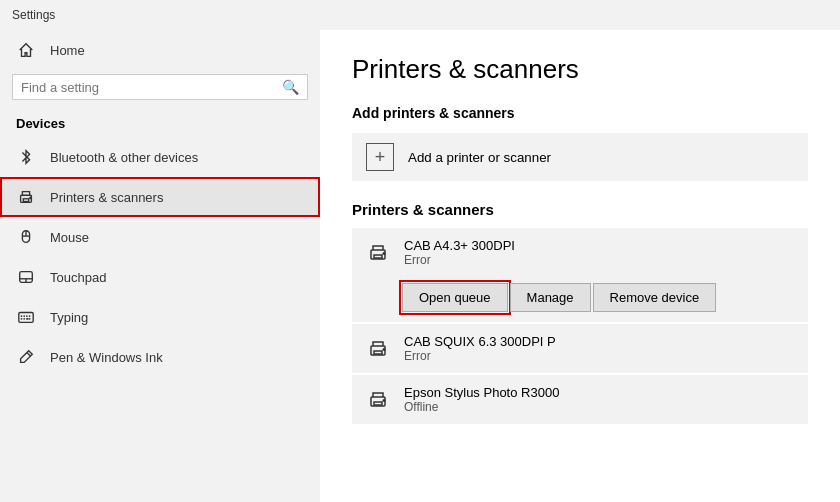 The width and height of the screenshot is (840, 502). Describe the element at coordinates (599, 260) in the screenshot. I see `printer-status-0: Error` at that location.